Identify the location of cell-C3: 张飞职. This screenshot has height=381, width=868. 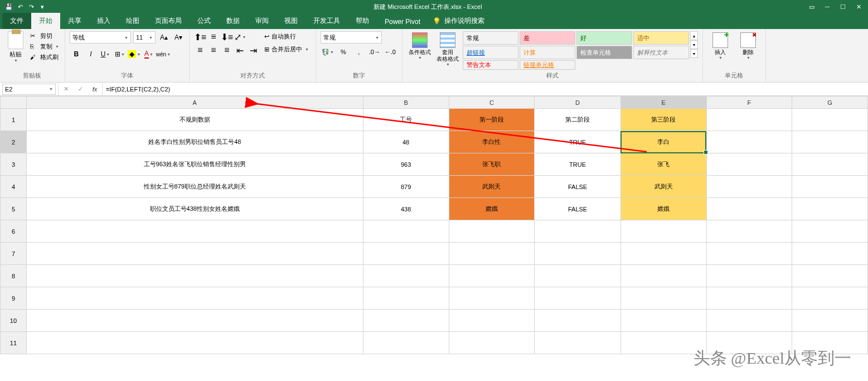
(492, 165).